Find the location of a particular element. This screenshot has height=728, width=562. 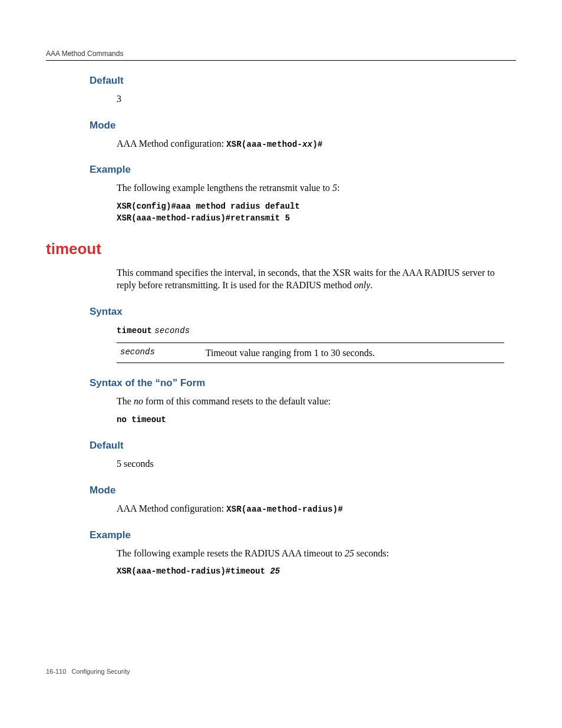

default-value: 3 is located at coordinates (310, 99).